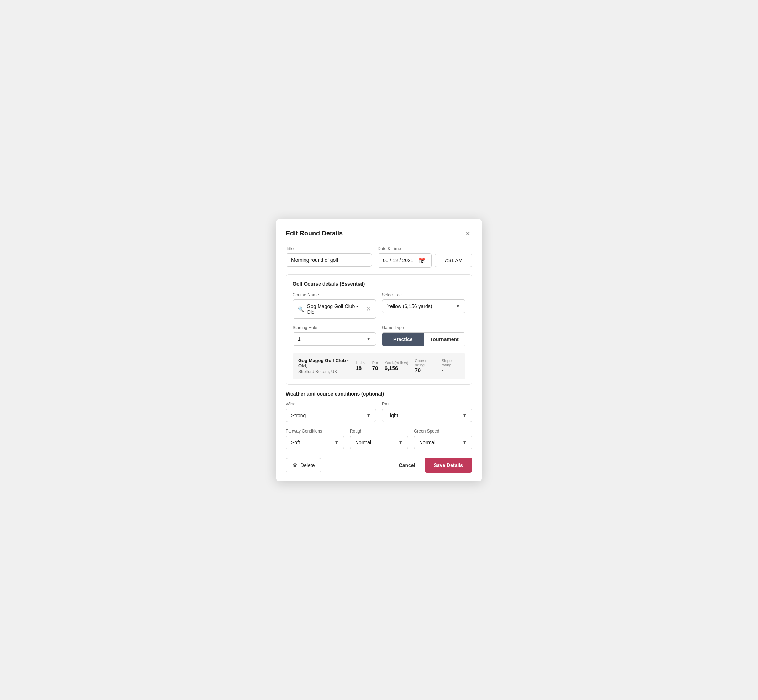 This screenshot has width=758, height=700. Describe the element at coordinates (331, 412) in the screenshot. I see `wind-group: Wind Strong ▼` at that location.